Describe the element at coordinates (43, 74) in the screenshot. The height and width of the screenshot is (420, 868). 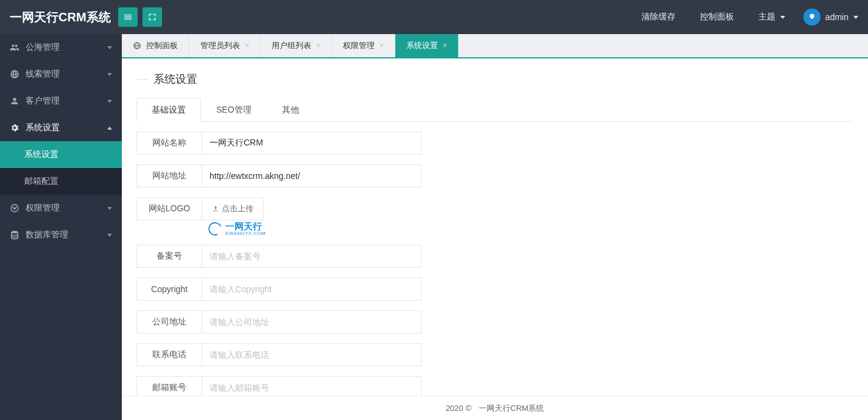
I see `sidebar-item-label: 线索管理` at that location.